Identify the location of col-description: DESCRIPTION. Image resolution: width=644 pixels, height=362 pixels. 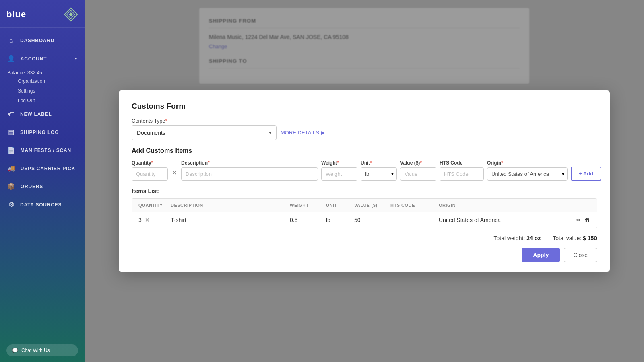
(230, 205).